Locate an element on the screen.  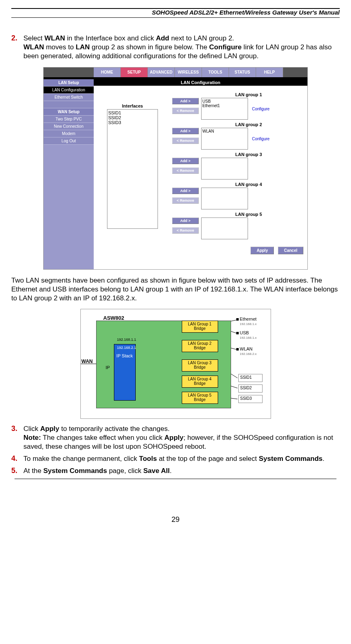
add-button-g2: Add > is located at coordinates (185, 131).